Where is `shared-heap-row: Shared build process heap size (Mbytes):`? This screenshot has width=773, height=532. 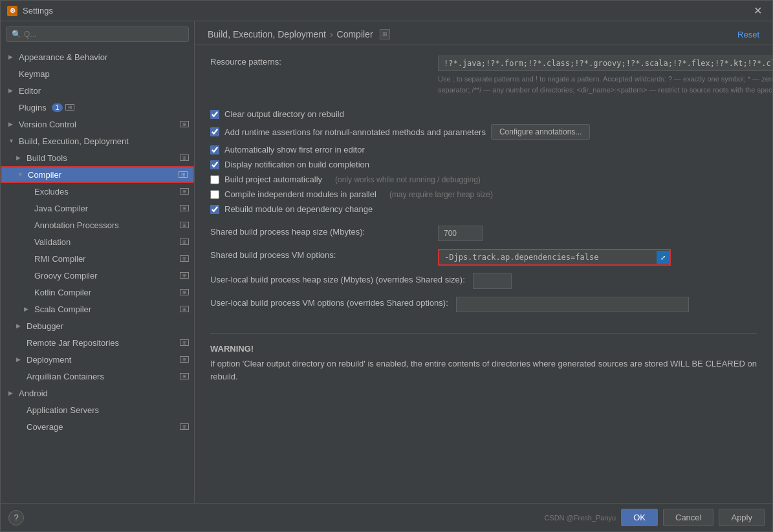
shared-heap-row: Shared build process heap size (Mbytes): is located at coordinates (484, 233).